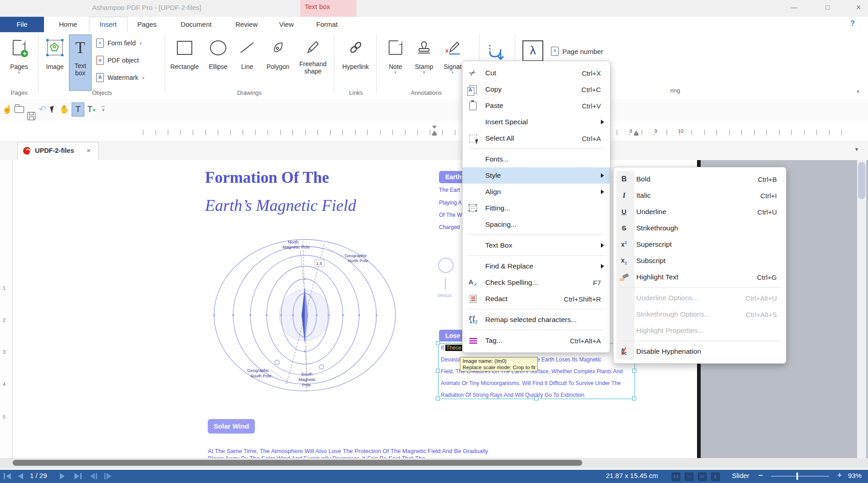 The width and height of the screenshot is (868, 483). I want to click on menu-item-fonts: Fonts..., so click(536, 159).